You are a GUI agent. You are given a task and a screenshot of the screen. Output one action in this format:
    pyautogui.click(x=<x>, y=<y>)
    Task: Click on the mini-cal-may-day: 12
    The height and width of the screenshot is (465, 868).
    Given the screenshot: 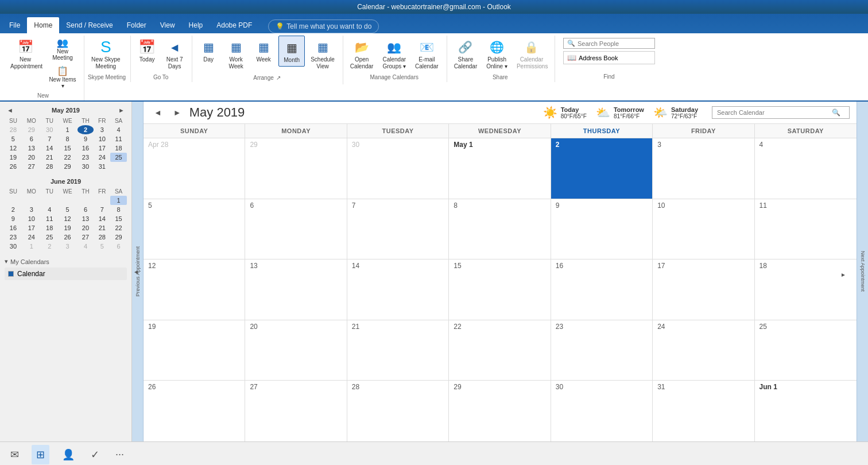 What is the action you would take?
    pyautogui.click(x=13, y=148)
    